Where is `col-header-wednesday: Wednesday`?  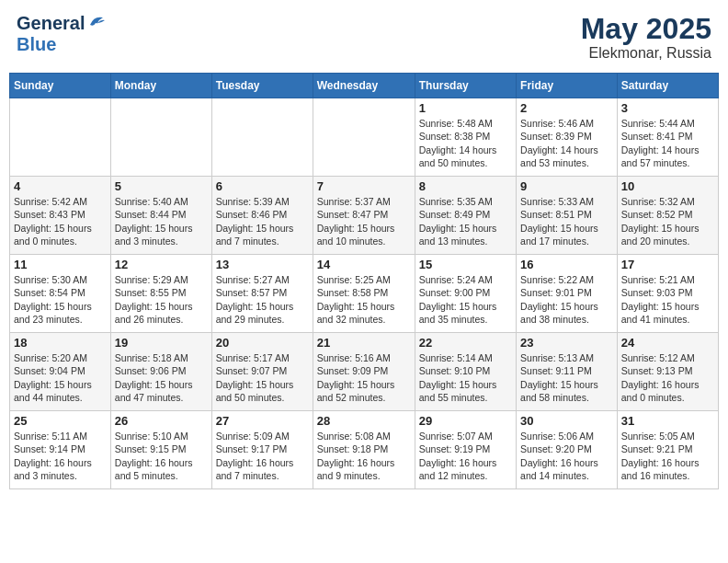 col-header-wednesday: Wednesday is located at coordinates (364, 86).